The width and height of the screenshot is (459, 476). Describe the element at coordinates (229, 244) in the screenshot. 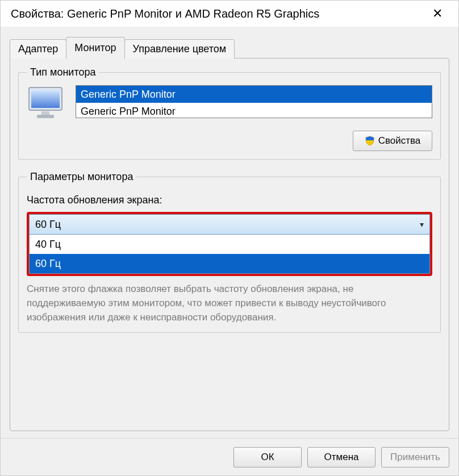

I see `refresh-rate-combo-highlight: 60 Гц ▾ 40 Гц 60 Гц` at that location.